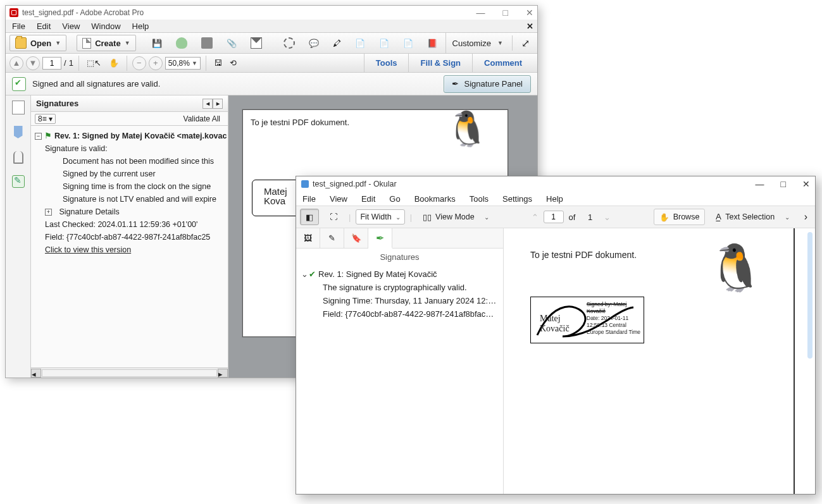  Describe the element at coordinates (360, 43) in the screenshot. I see `stamp-button: 📄` at that location.